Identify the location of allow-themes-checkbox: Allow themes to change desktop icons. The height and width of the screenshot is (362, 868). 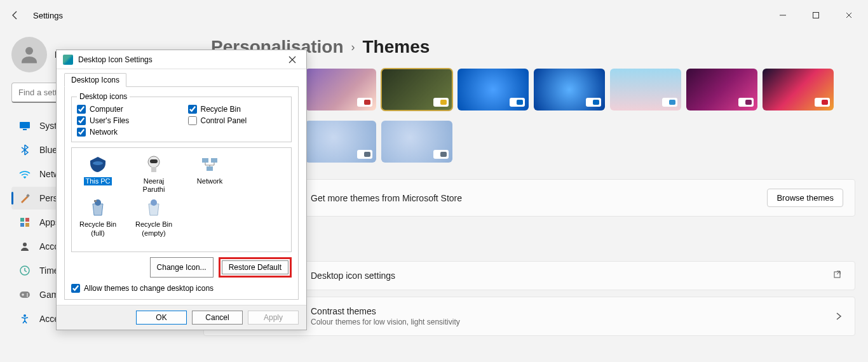
(182, 288).